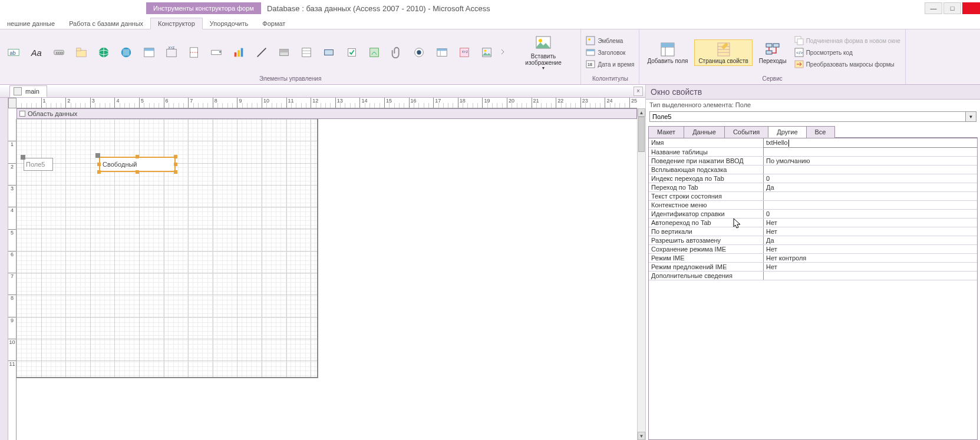 Image resolution: width=980 pixels, height=440 pixels. Describe the element at coordinates (326, 103) in the screenshot. I see `horizontal-ruler: 1234567891011121314151617181920212223242…` at that location.